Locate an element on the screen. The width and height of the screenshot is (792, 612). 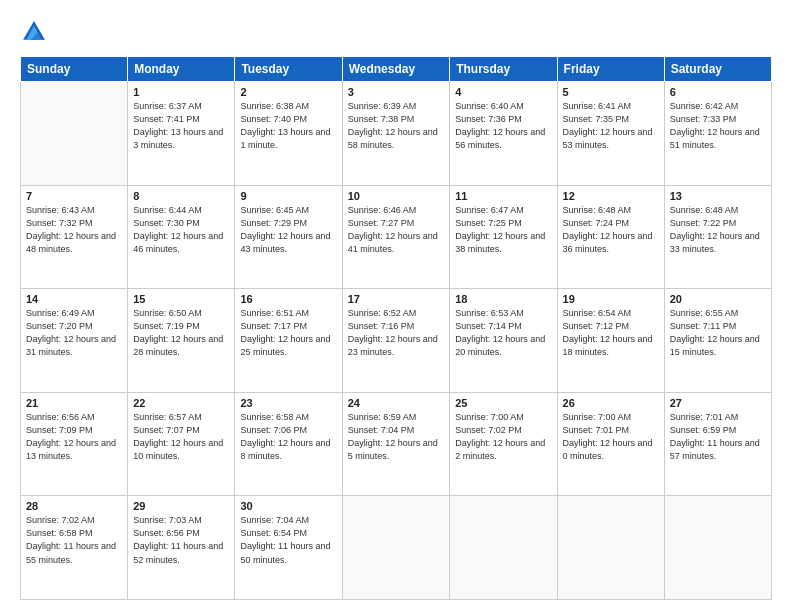
day-number: 18 is located at coordinates (503, 299).